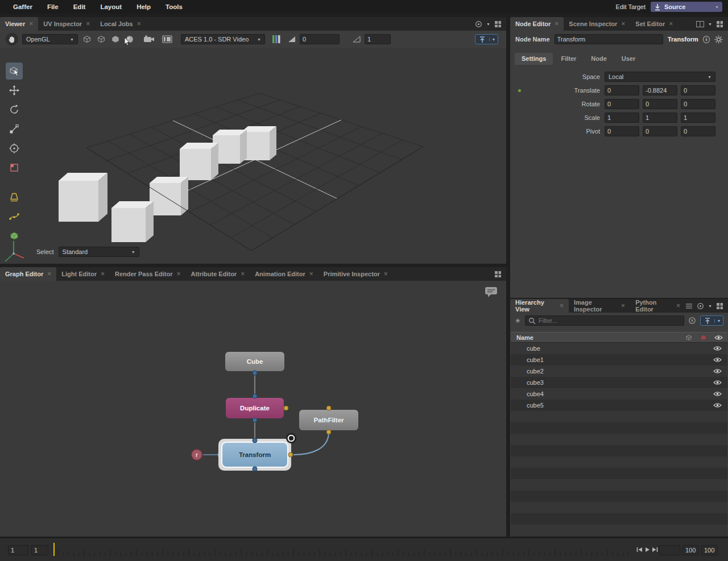  Describe the element at coordinates (14, 217) in the screenshot. I see `curve-tool-button` at that location.